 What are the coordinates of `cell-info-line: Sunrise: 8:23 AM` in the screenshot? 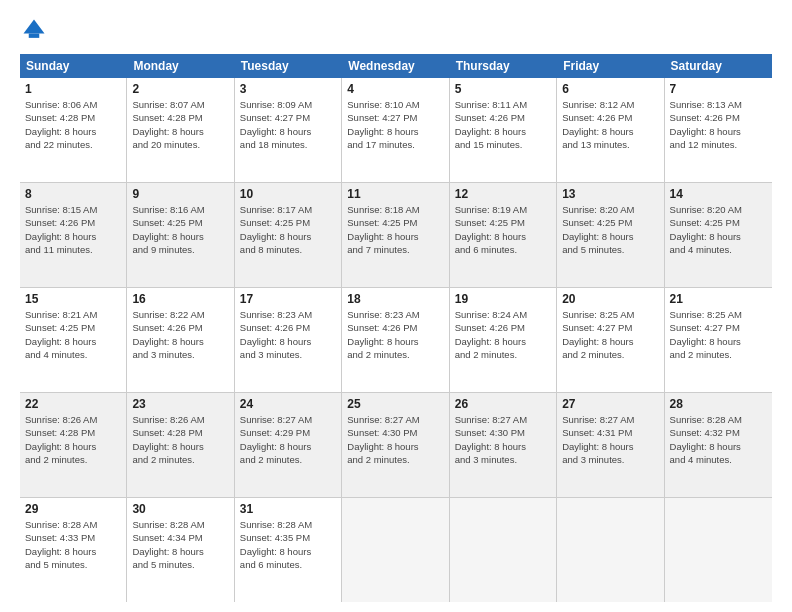 It's located at (288, 314).